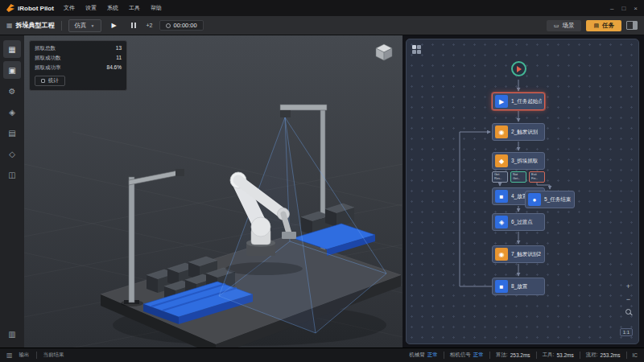  I want to click on flow-node-task-end: ● 5_任务结束, so click(550, 200).